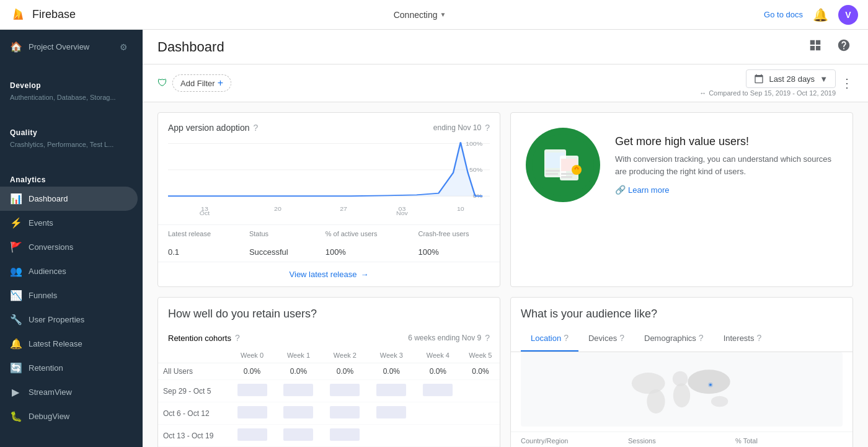 The height and width of the screenshot is (447, 868). I want to click on notification-bell-icon: 🔔, so click(821, 15).